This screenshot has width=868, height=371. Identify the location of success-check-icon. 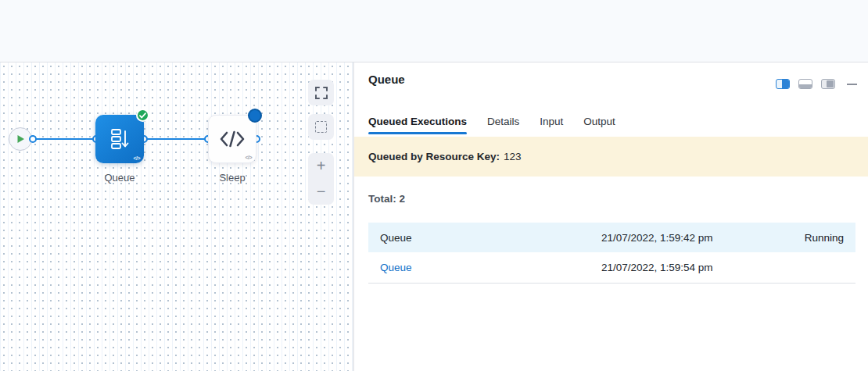
(142, 116).